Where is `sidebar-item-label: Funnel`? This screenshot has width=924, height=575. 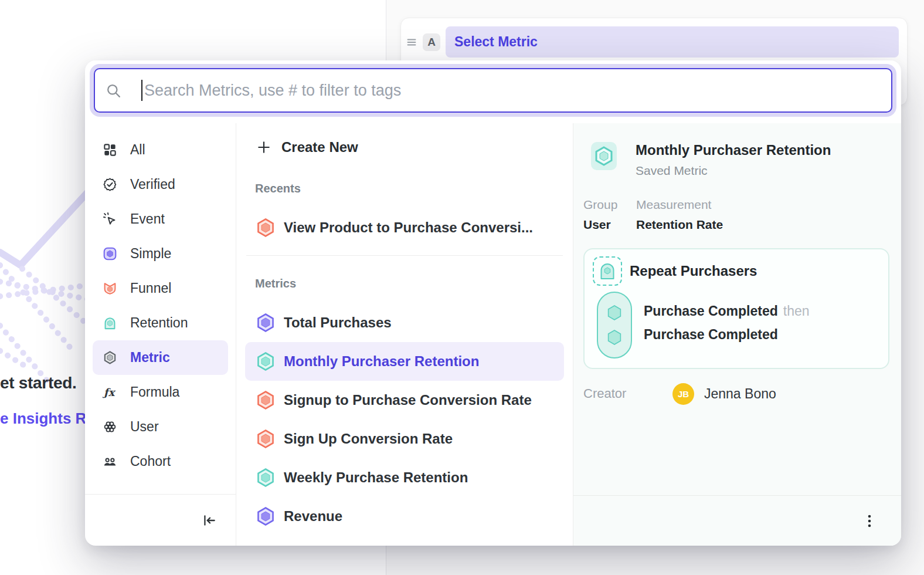
sidebar-item-label: Funnel is located at coordinates (151, 289).